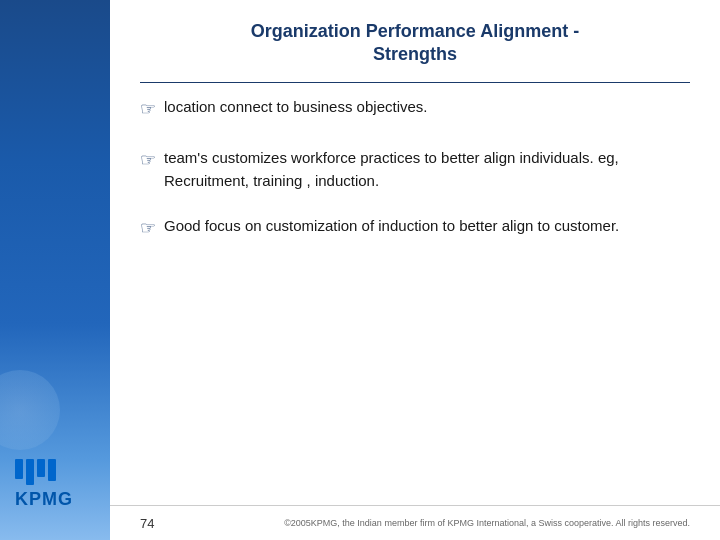 This screenshot has width=720, height=540. What do you see at coordinates (147, 524) in the screenshot?
I see `footer-page-number: 74` at bounding box center [147, 524].